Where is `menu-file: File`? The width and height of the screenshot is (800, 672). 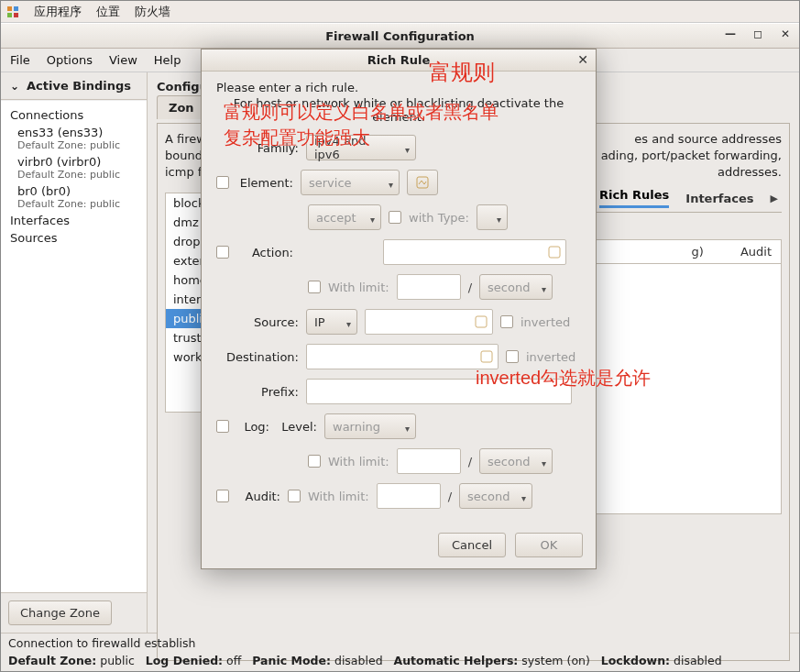
menu-file: File is located at coordinates (20, 61).